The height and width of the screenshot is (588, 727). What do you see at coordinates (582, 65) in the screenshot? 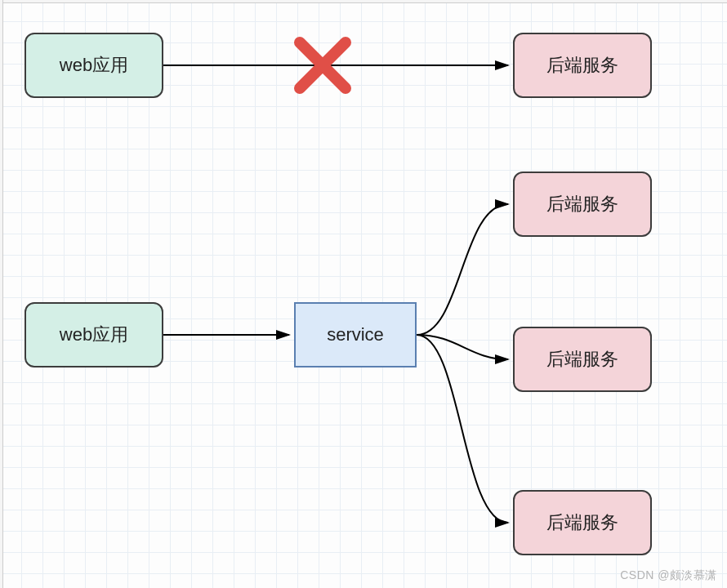
I see `node-backend-top: 后端服务` at bounding box center [582, 65].